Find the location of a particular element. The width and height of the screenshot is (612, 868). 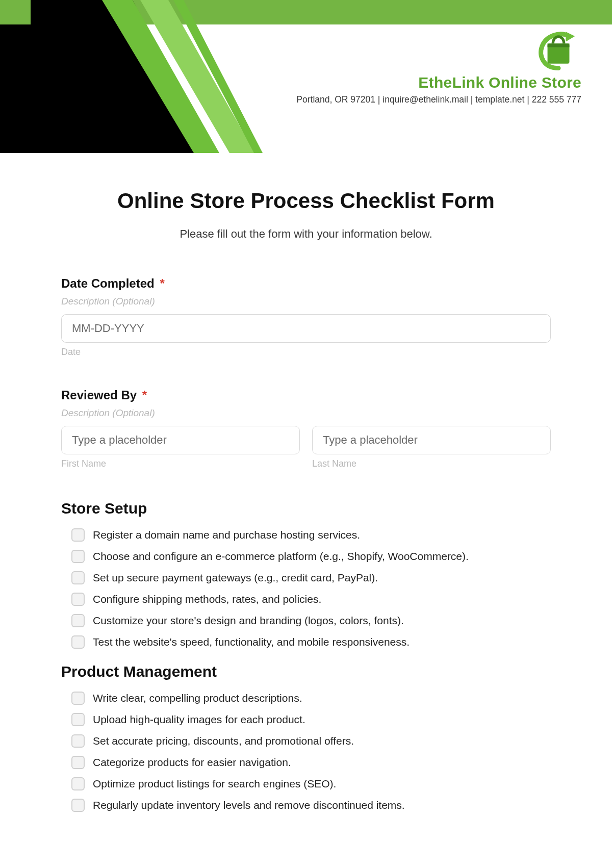

brand-name: EtheLink Online Store is located at coordinates (439, 83).